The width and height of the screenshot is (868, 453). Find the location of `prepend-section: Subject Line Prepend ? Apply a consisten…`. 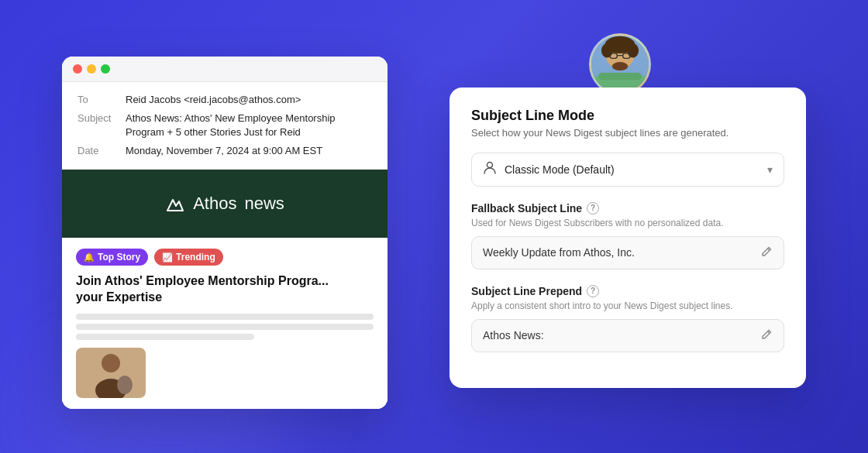

prepend-section: Subject Line Prepend ? Apply a consisten… is located at coordinates (628, 319).